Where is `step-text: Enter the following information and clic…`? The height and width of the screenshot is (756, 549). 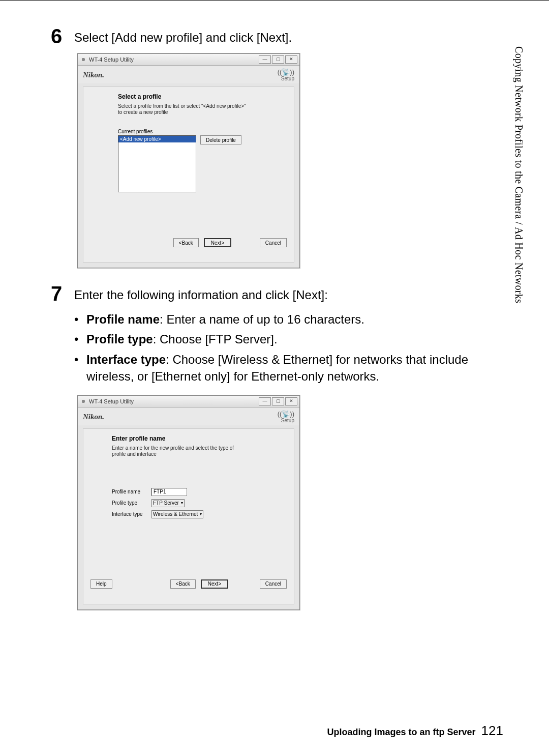 step-text: Enter the following information and clic… is located at coordinates (289, 295).